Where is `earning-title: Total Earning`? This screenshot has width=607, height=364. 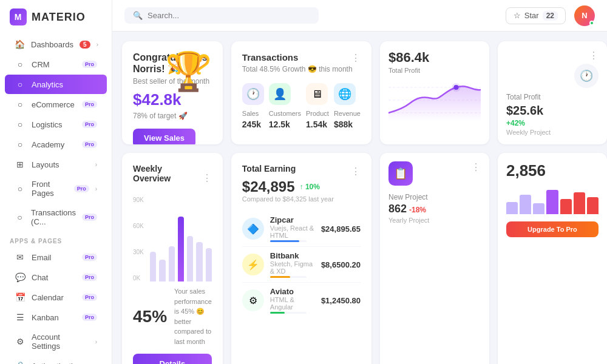
earning-title: Total Earning is located at coordinates (269, 169).